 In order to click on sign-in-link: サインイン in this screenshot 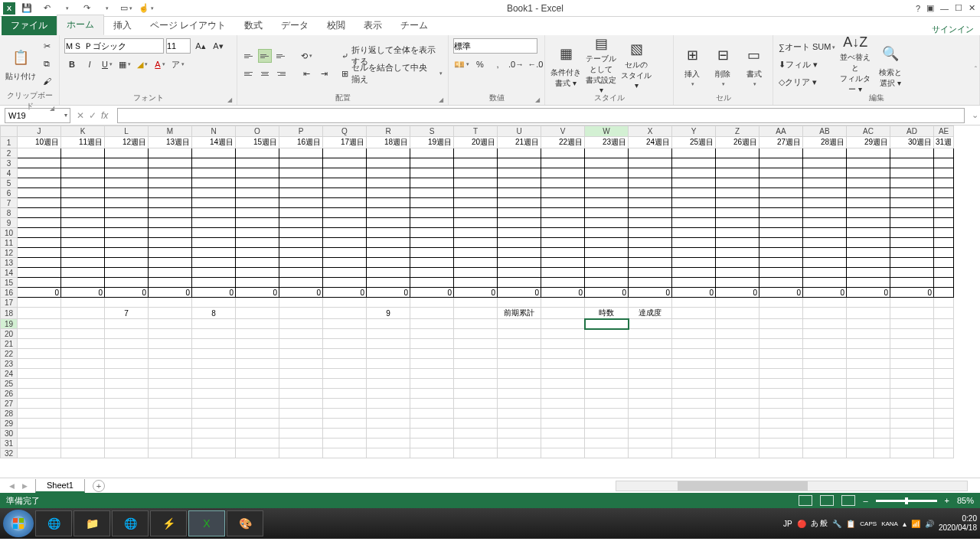, I will do `click(956, 29)`.